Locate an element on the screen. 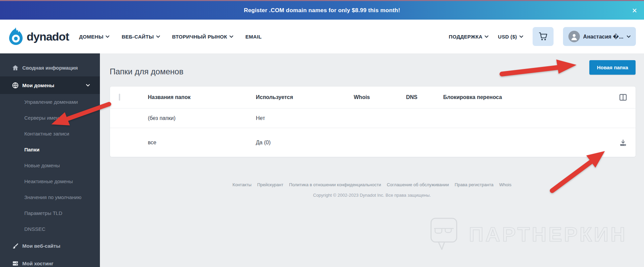 Image resolution: width=644 pixels, height=267 pixels. promo-text: Register .COM domain names for only $8.9… is located at coordinates (322, 10).